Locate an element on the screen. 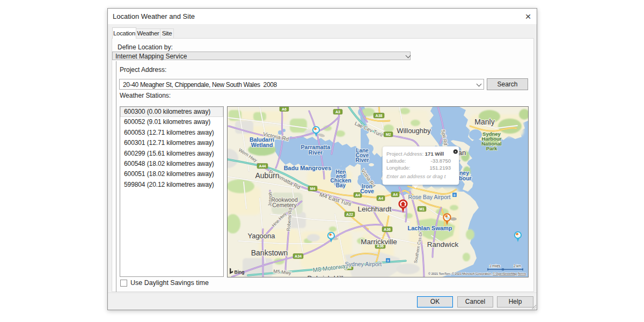  svg-text: M1 is located at coordinates (422, 209).